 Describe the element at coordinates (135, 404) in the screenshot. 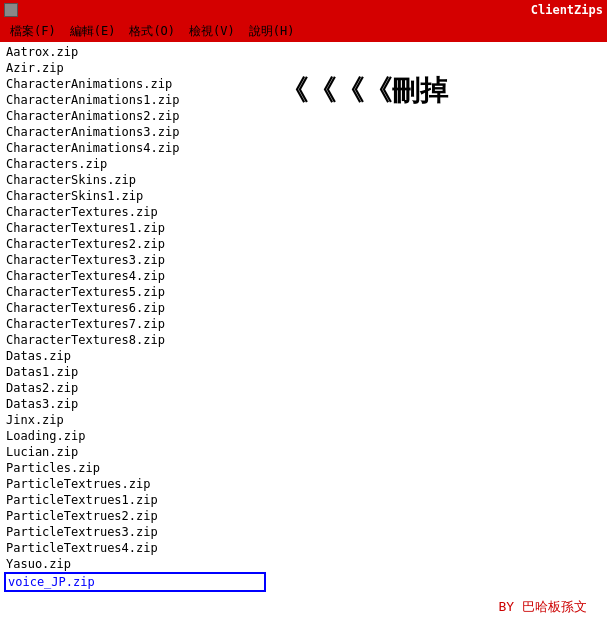

I see `list-item: Datas3.zip` at that location.